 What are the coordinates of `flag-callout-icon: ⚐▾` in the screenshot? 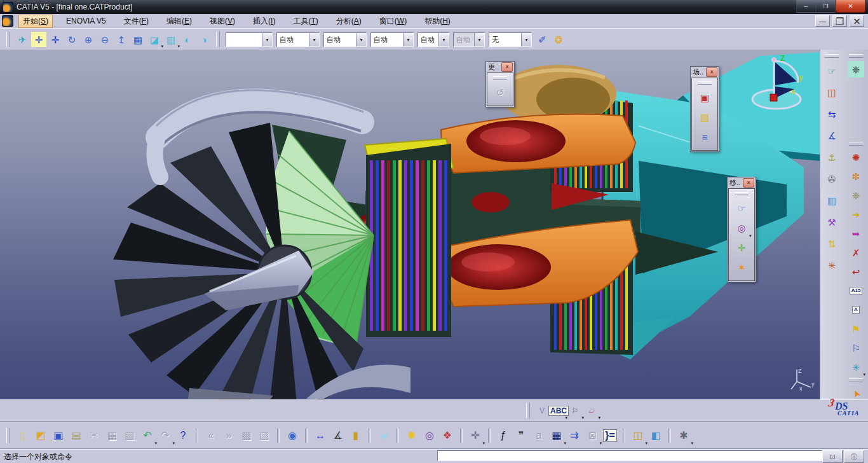 It's located at (575, 411).